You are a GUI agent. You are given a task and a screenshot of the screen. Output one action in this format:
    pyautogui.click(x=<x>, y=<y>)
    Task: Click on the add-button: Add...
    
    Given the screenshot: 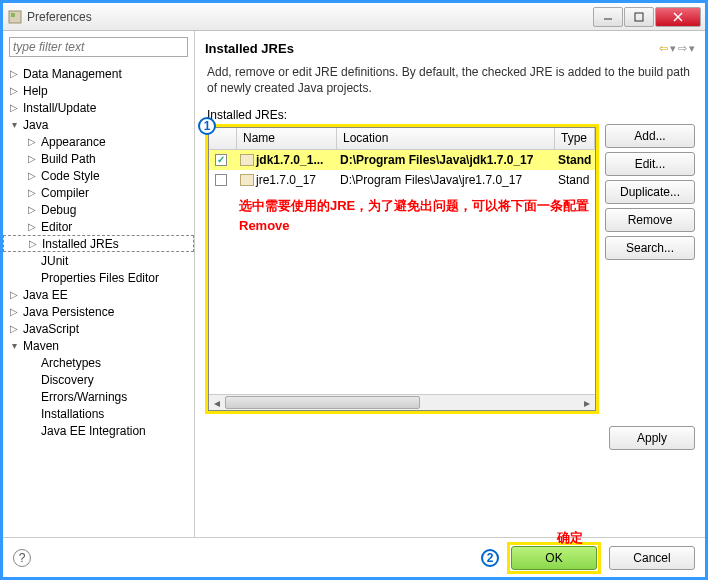 What is the action you would take?
    pyautogui.click(x=650, y=136)
    